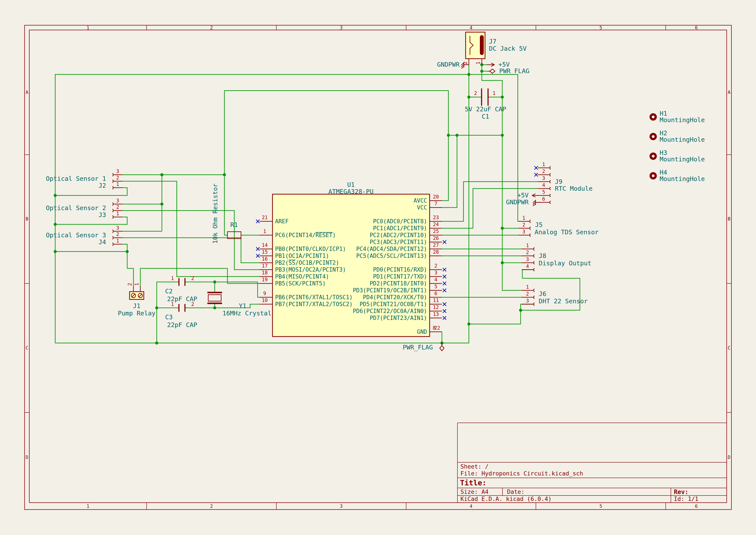 This screenshot has width=756, height=535. I want to click on connector-desc: Optical Sensor 1, so click(76, 179).